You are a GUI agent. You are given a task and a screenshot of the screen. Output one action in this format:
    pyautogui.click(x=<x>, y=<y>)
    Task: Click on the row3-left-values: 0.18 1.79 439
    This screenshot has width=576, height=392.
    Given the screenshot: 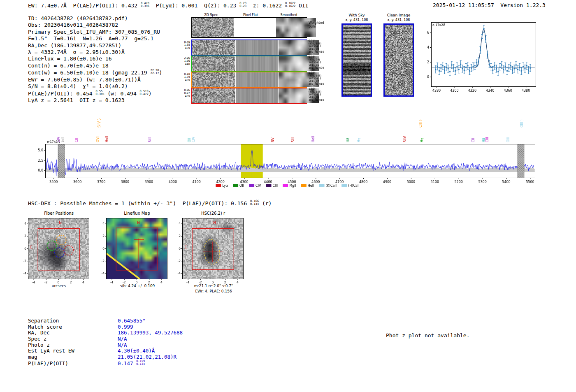 What is the action you would take?
    pyautogui.click(x=185, y=77)
    